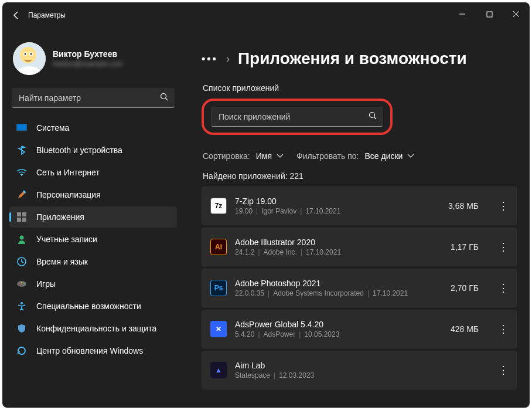 Image resolution: width=532 pixels, height=410 pixels. I want to click on minimize-button, so click(462, 14).